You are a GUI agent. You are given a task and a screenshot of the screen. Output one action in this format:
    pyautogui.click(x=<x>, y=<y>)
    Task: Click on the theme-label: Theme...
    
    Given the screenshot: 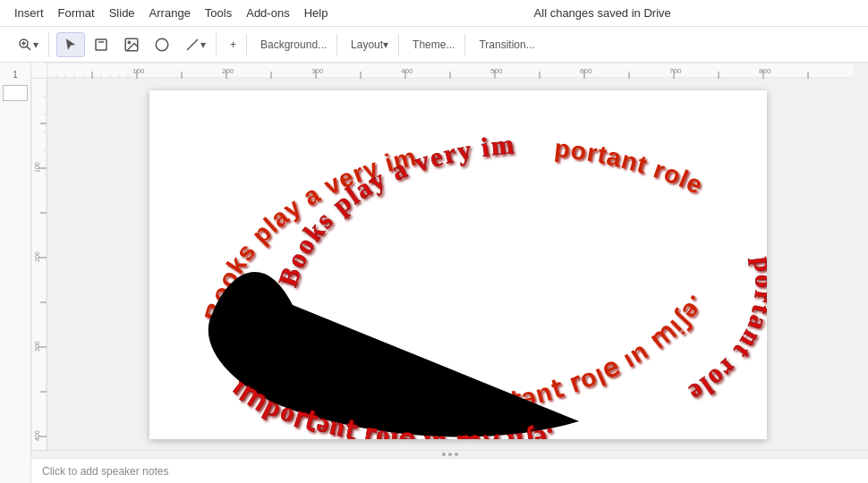 What is the action you would take?
    pyautogui.click(x=433, y=45)
    